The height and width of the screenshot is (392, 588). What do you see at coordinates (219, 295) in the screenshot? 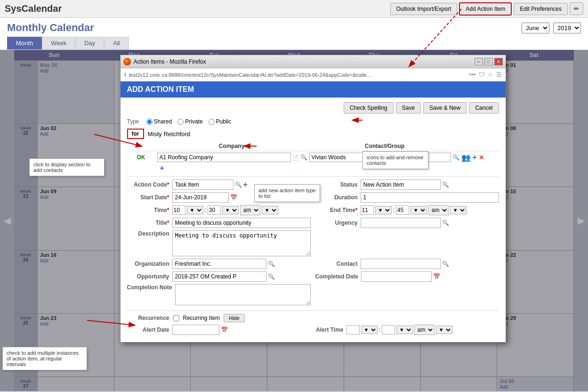
I see `completion-note-row: Completion Note` at bounding box center [219, 295].